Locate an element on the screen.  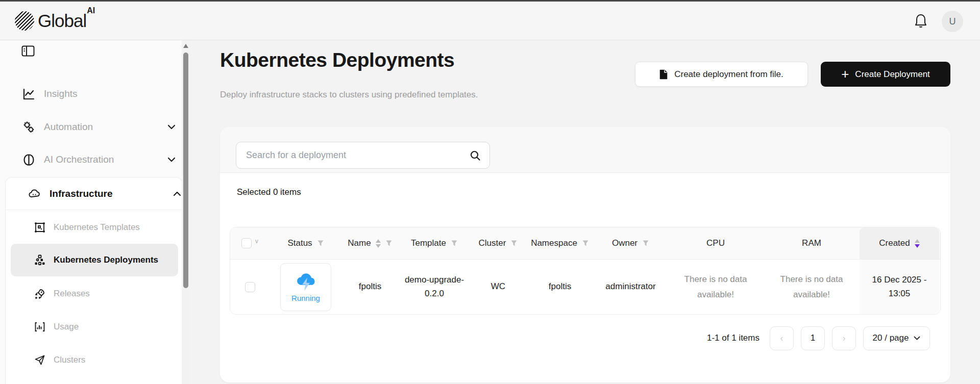
sidebar-item-label: Infrastructure is located at coordinates (81, 194).